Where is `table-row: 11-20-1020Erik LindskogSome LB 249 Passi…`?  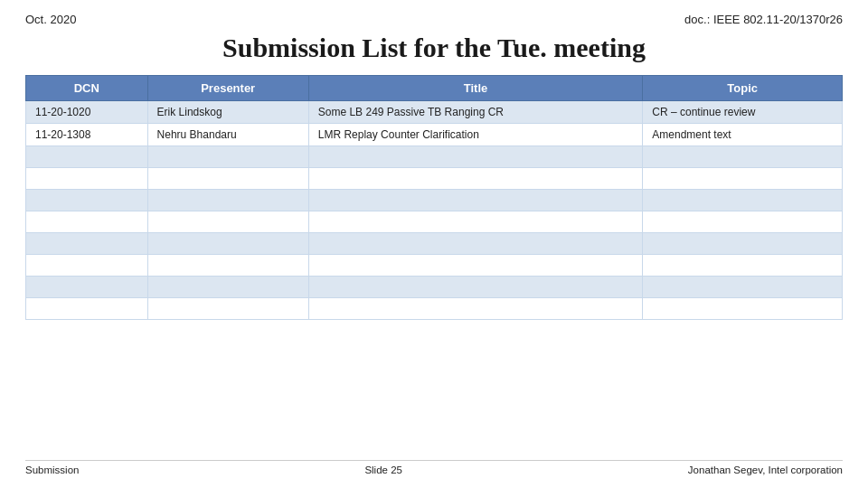 table-row: 11-20-1020Erik LindskogSome LB 249 Passi… is located at coordinates (434, 112).